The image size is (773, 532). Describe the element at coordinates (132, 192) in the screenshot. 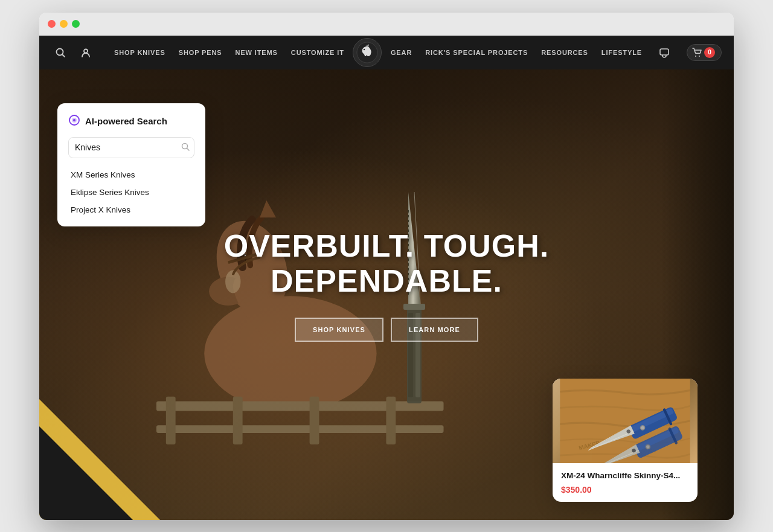

I see `search-suggestions: XM Series Knives Eklipse Series Knives P…` at that location.